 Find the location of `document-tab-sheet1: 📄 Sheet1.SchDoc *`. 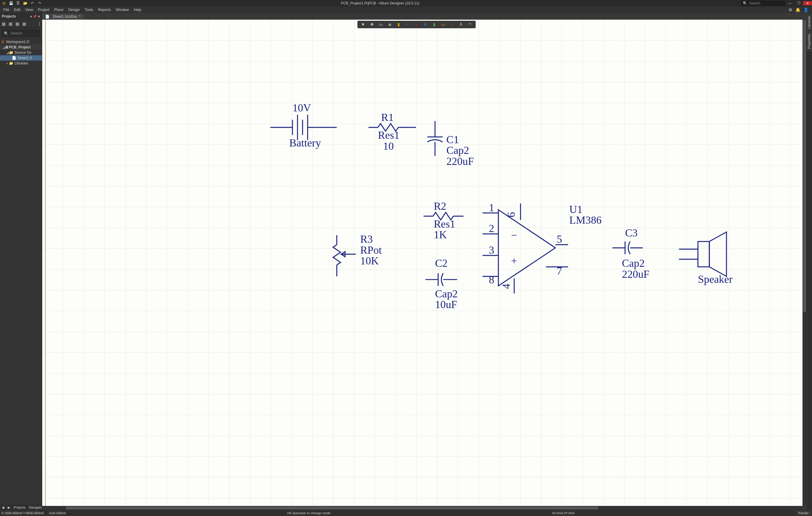

document-tab-sheet1: 📄 Sheet1.SchDoc * is located at coordinates (63, 17).